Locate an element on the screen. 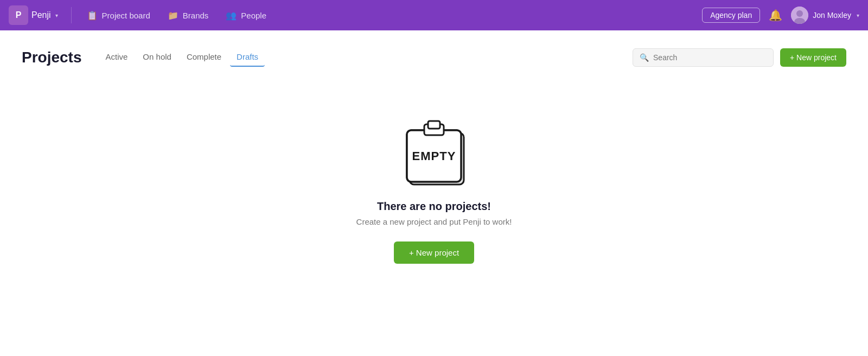 The image size is (868, 356). nav-item-people-label: People is located at coordinates (254, 15).